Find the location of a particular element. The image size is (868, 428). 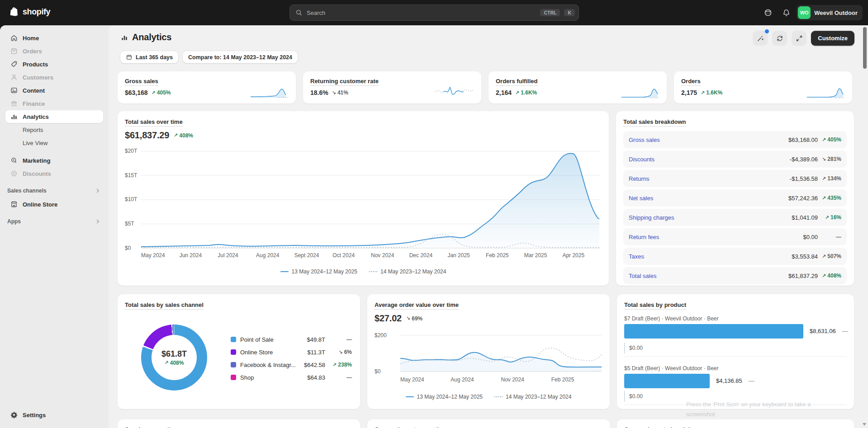

metric-card-returning-rate: Returning customer rate 18.6% ↘41% is located at coordinates (392, 88).